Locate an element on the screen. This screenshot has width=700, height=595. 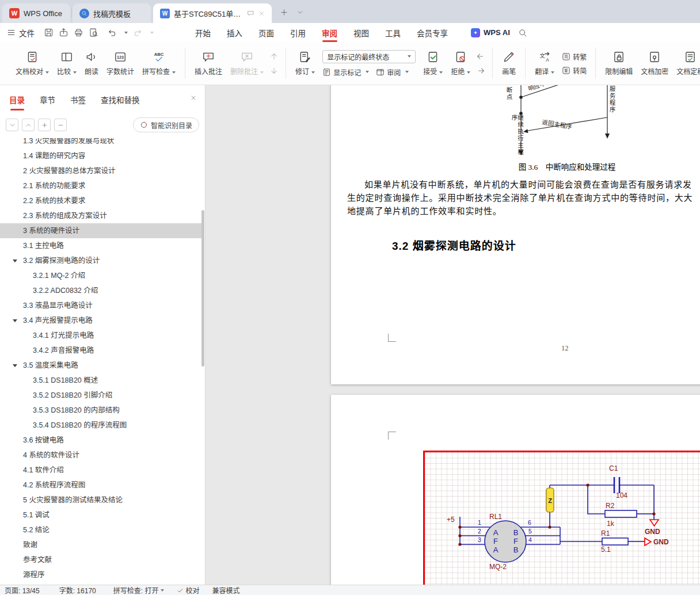
traditional-to-simplified-button: 繁 转简 is located at coordinates (575, 70).